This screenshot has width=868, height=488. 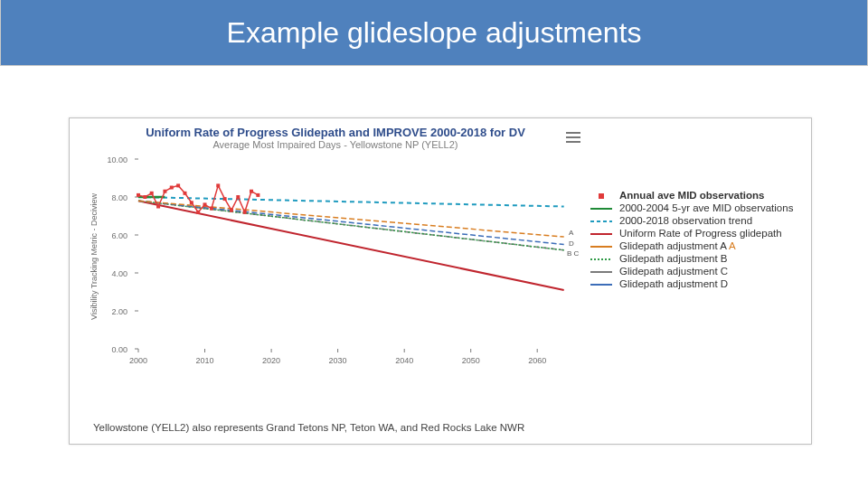 I want to click on series-obs-trend, so click(x=351, y=202).